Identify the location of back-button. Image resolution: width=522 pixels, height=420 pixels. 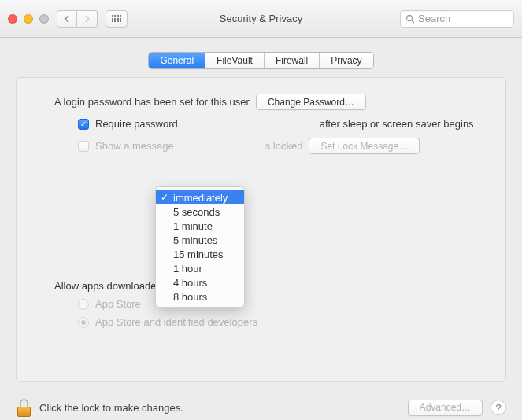
(67, 19).